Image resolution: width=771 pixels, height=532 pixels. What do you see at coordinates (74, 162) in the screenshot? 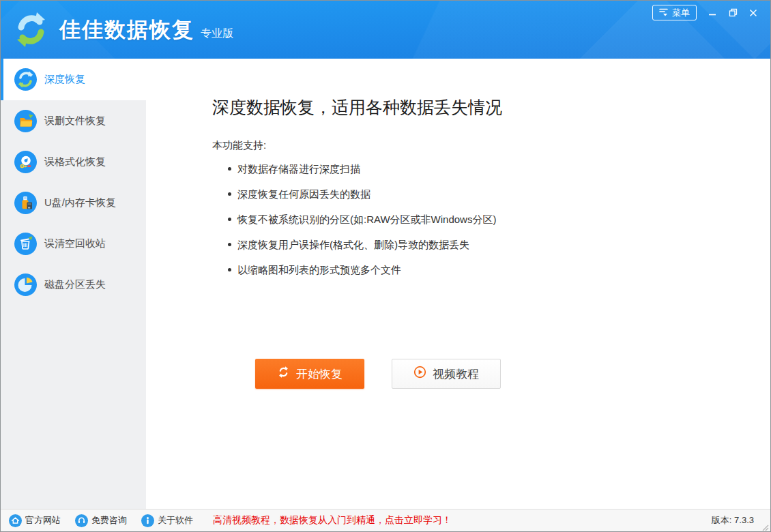
I see `sidebar-item-format-recovery: 误格式化恢复` at bounding box center [74, 162].